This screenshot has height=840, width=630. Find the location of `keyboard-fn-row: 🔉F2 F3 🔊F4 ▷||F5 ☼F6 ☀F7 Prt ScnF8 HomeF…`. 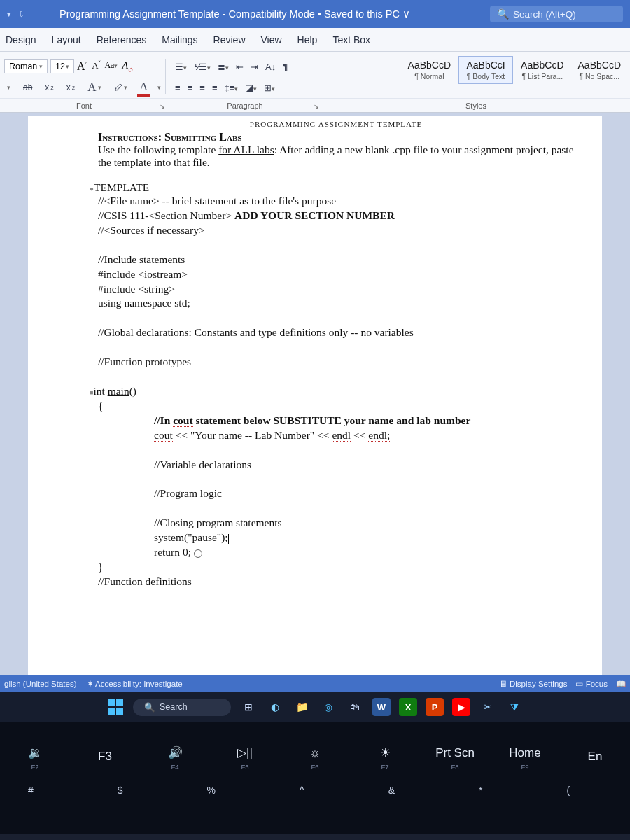

keyboard-fn-row: 🔉F2 F3 🔊F4 ▷||F5 ☼F6 ☀F7 Prt ScnF8 HomeF… is located at coordinates (315, 753).